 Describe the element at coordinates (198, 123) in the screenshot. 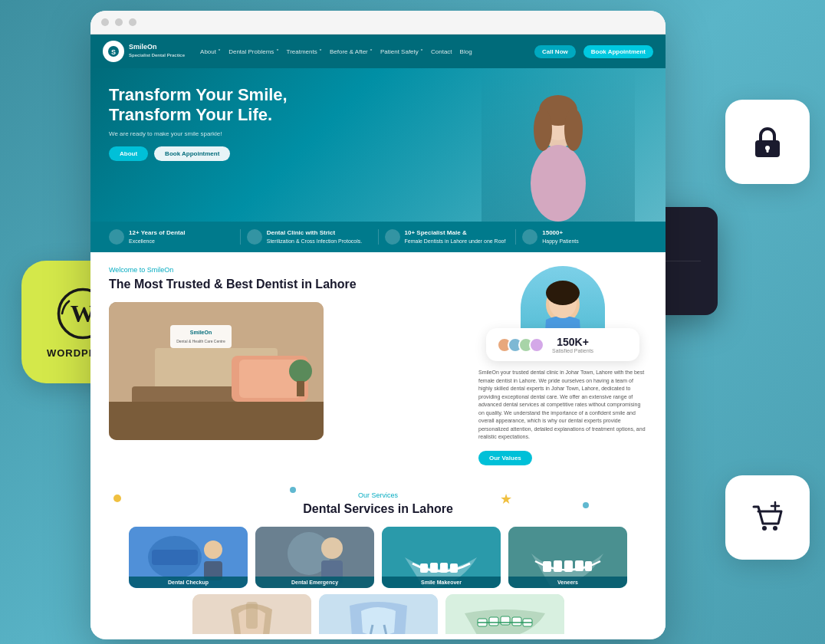

I see `hero-text: Transform Your Smile, Transform Your Lif…` at that location.